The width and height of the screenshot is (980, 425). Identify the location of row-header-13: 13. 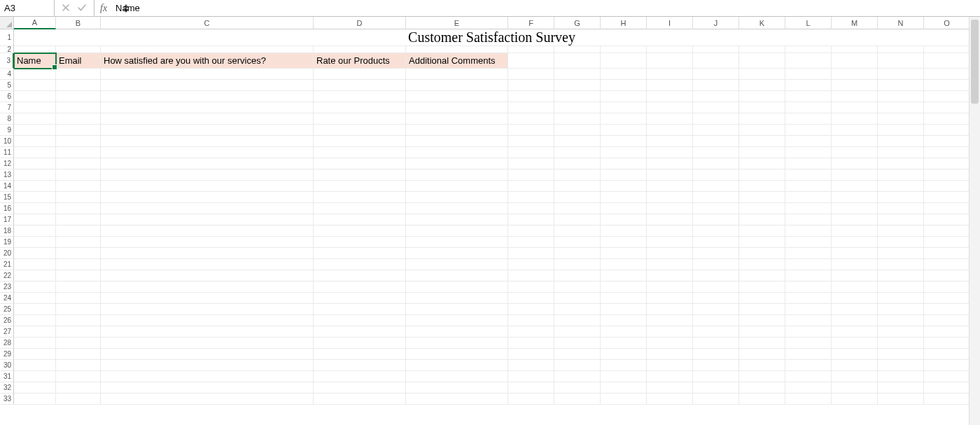
(7, 175).